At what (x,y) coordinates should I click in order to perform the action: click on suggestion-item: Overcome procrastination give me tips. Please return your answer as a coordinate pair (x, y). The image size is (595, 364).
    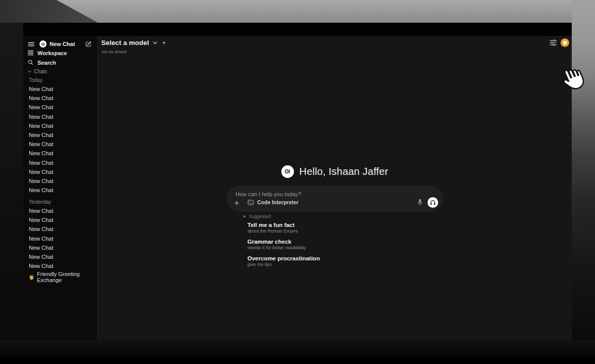
    Looking at the image, I should click on (333, 261).